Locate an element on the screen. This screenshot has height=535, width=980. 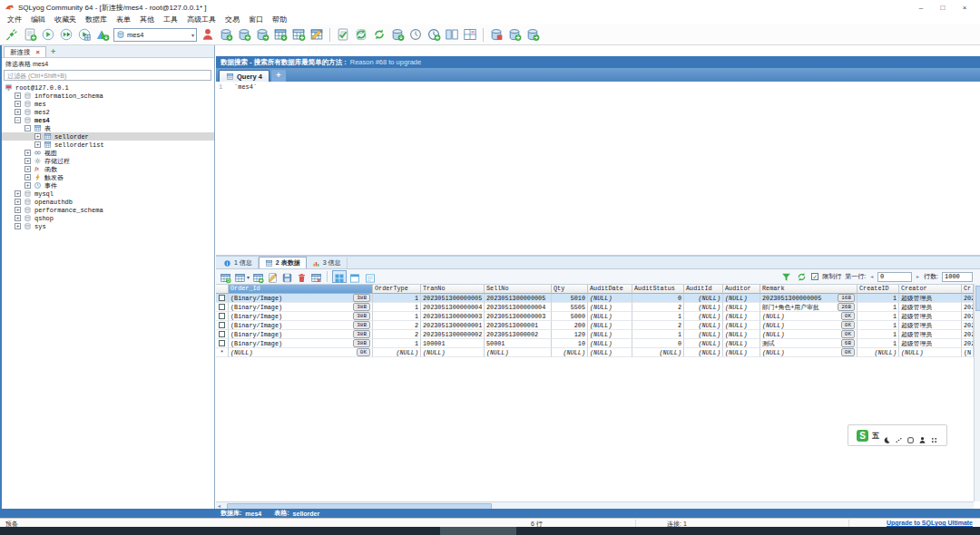
query-history-icon is located at coordinates (416, 34).